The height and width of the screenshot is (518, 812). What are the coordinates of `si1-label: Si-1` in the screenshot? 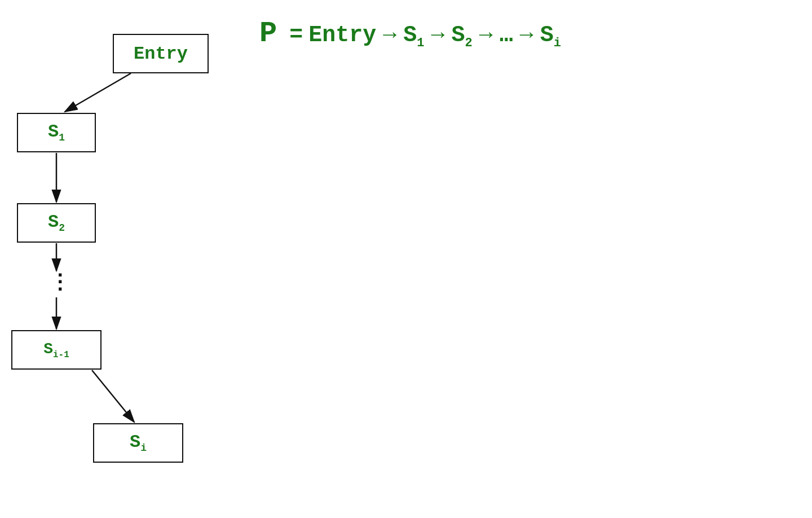 It's located at (56, 350).